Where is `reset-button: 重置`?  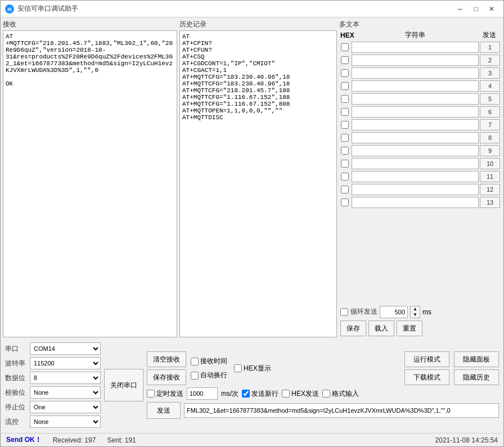
reset-button: 重置 is located at coordinates (410, 328).